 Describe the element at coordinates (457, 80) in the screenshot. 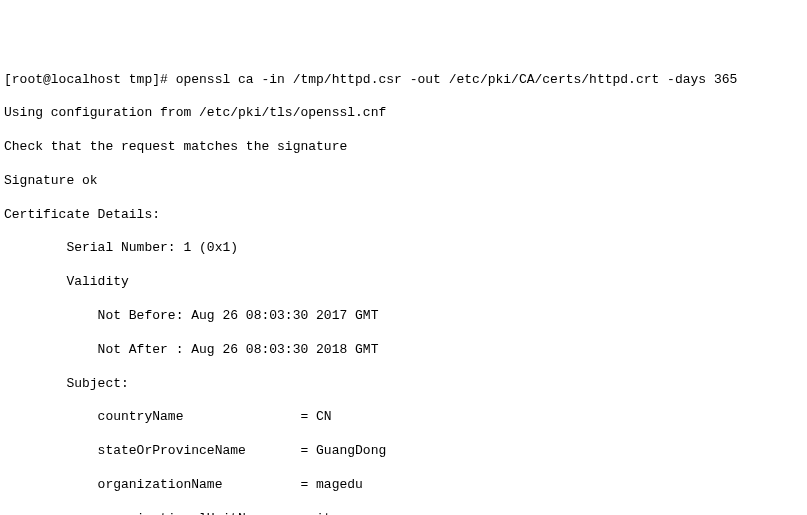

I see `command-text: openssl ca -in /tmp/httpd.csr -out /etc/…` at that location.